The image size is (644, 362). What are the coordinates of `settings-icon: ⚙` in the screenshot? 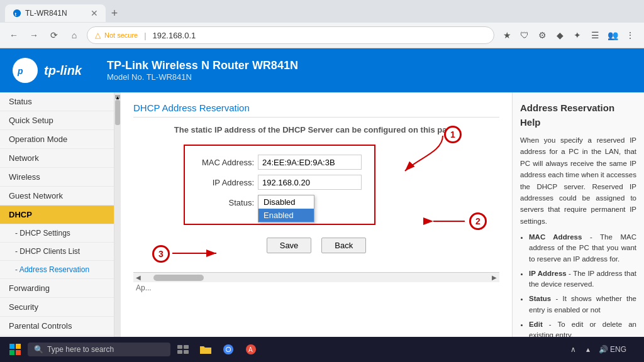 It's located at (542, 35).